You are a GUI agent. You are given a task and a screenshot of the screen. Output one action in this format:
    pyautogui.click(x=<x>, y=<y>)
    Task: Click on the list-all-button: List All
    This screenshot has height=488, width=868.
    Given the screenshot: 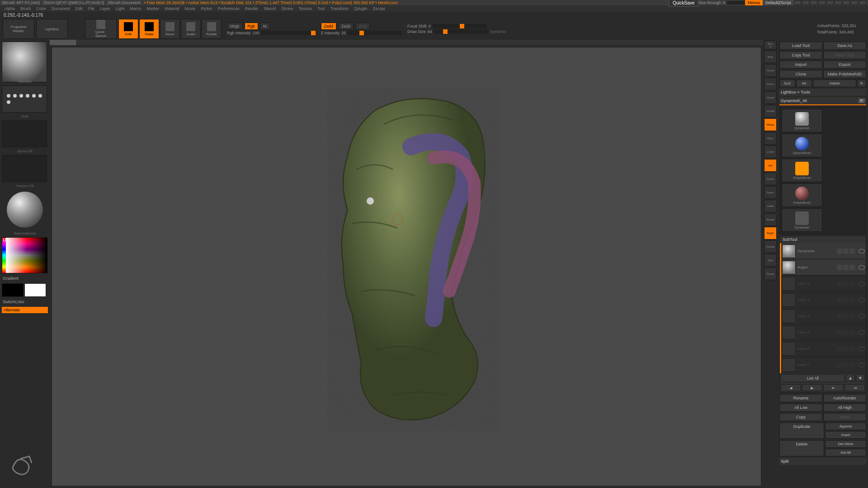 What is the action you would take?
    pyautogui.click(x=813, y=378)
    